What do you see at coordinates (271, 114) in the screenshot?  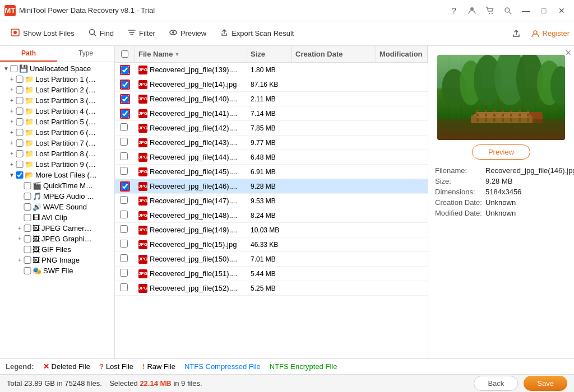 I see `table-row: JPGRecovered_jpg_file(141)....7.14 MB` at bounding box center [271, 114].